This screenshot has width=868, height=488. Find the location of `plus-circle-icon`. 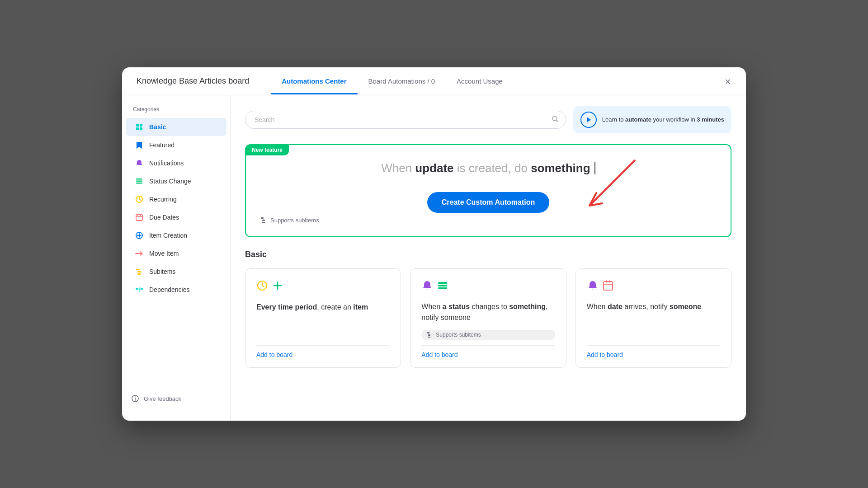

plus-circle-icon is located at coordinates (139, 235).